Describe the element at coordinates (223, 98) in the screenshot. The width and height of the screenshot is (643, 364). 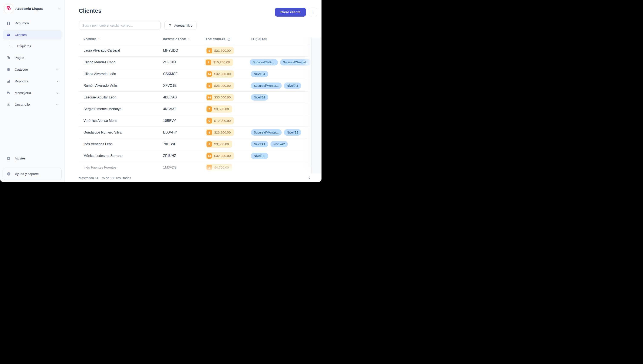
I see `receivable-amount: $33,500.00` at that location.